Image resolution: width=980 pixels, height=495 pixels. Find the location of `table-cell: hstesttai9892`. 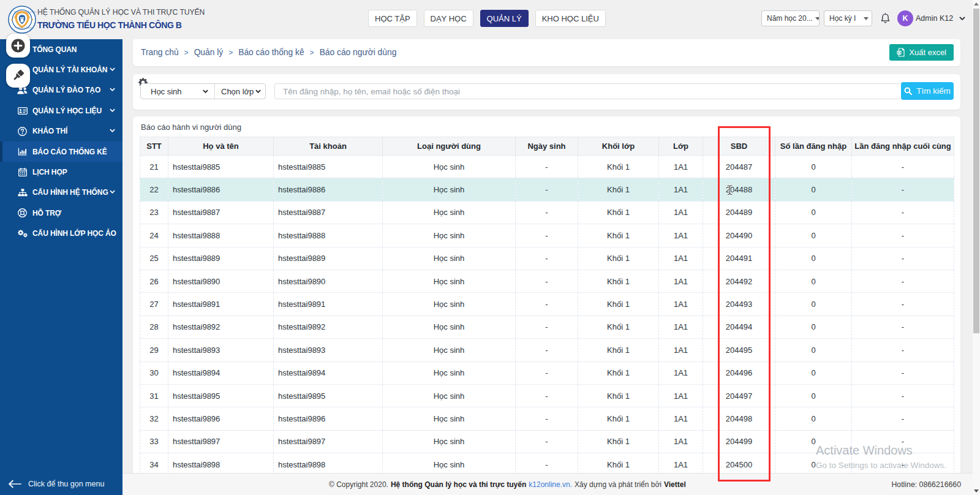

table-cell: hstesttai9892 is located at coordinates (221, 327).